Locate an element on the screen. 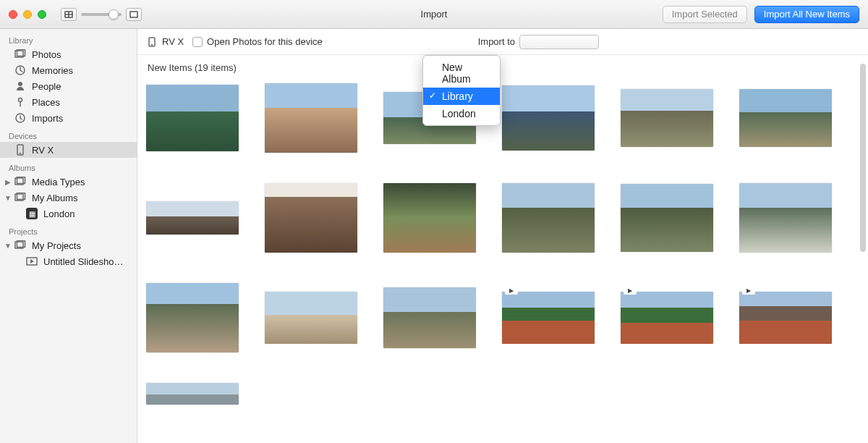 The width and height of the screenshot is (868, 443). sidebar-item-device-rvx: RV X is located at coordinates (68, 150).